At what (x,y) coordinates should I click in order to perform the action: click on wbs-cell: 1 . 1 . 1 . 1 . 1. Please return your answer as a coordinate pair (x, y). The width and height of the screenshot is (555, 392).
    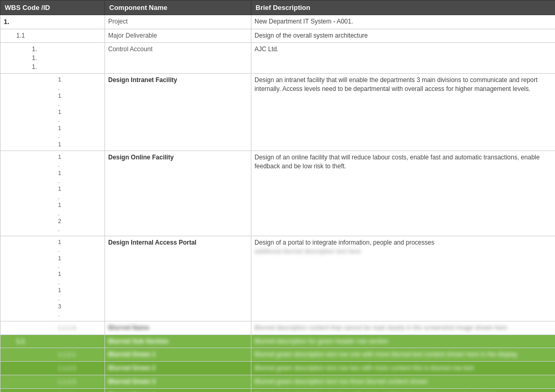
    Looking at the image, I should click on (53, 112).